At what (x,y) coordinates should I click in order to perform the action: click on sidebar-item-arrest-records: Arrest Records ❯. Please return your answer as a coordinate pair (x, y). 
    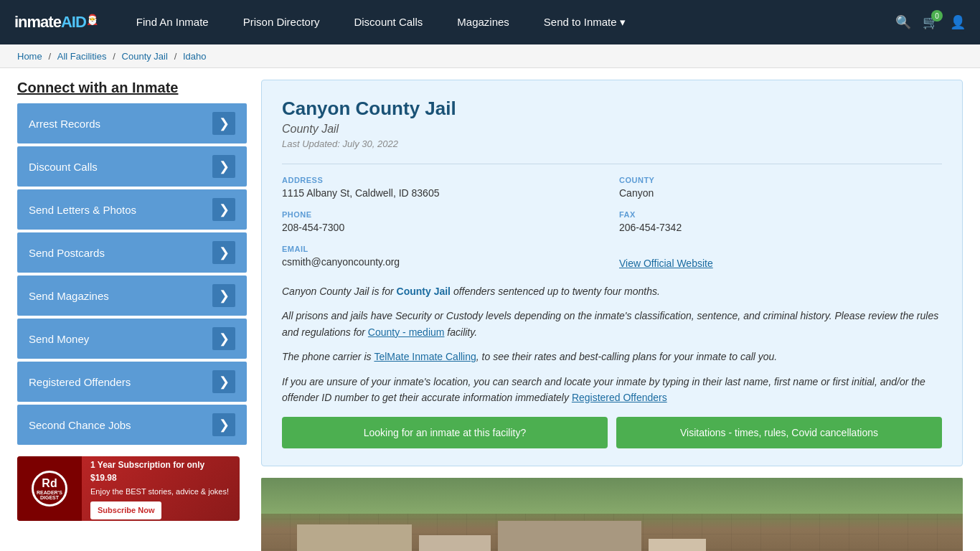
    Looking at the image, I should click on (132, 123).